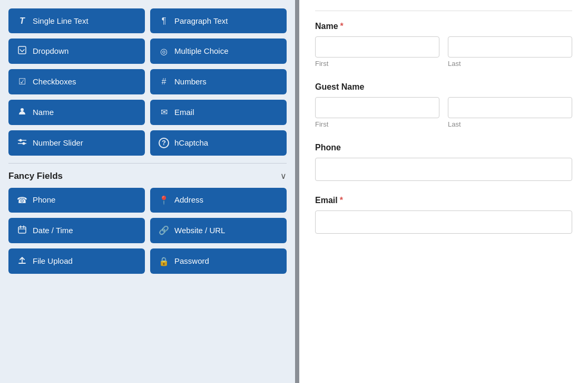  I want to click on chevron-down-icon: ∨, so click(283, 176).